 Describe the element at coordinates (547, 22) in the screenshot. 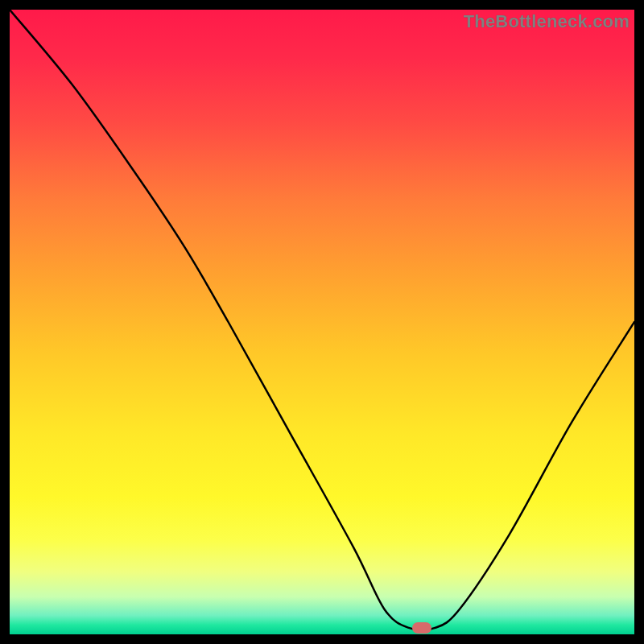

I see `watermark-label: TheBottleneck.com` at that location.